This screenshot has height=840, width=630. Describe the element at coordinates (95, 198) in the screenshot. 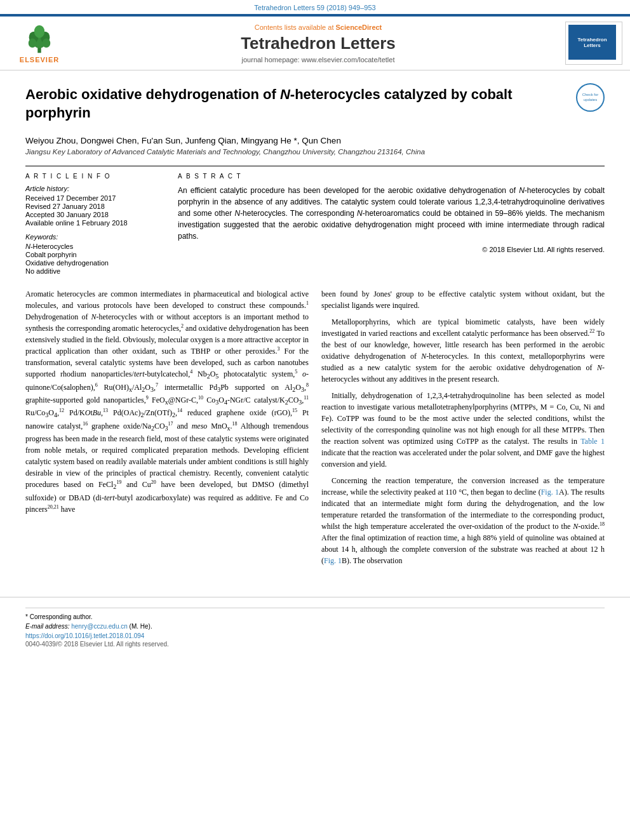

I see `received-date: Received 17 December 2017` at that location.